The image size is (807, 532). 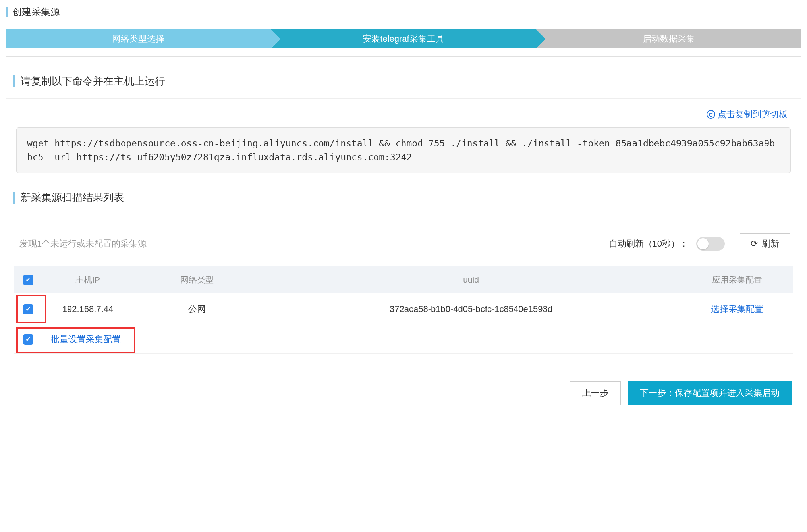 I want to click on section-title: 请复制以下命令并在主机上运行, so click(x=93, y=81).